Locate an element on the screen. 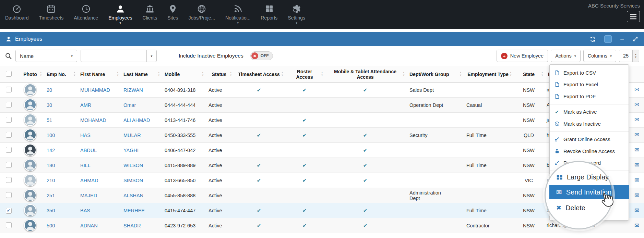  menu-item-delete: ✖ Delete is located at coordinates (589, 208).